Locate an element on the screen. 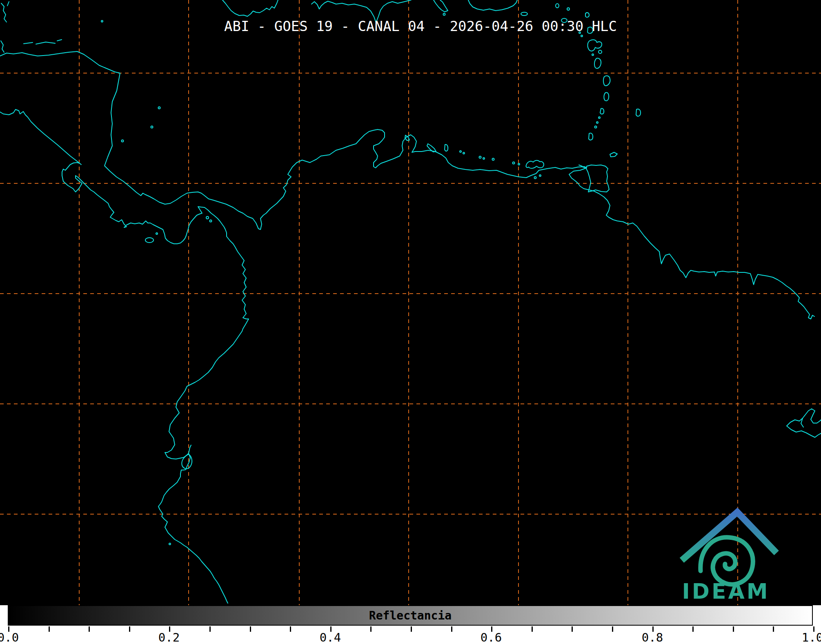 Image resolution: width=821 pixels, height=644 pixels. colorbar-tick-label: 0.4 is located at coordinates (330, 637).